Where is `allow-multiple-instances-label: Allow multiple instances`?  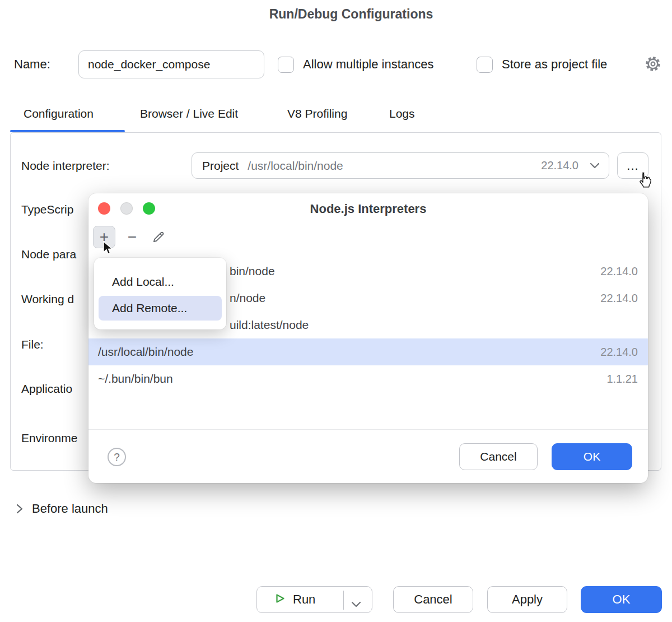
allow-multiple-instances-label: Allow multiple instances is located at coordinates (368, 64).